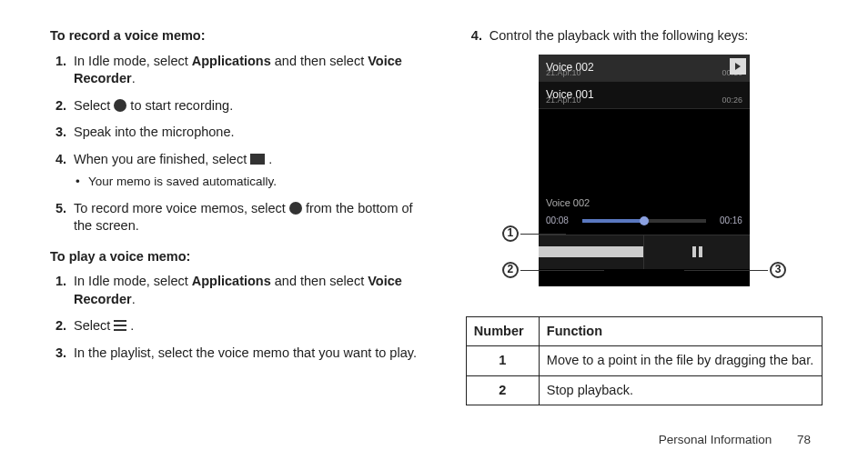 The image size is (868, 470). Describe the element at coordinates (804, 440) in the screenshot. I see `page-number: 78` at that location.